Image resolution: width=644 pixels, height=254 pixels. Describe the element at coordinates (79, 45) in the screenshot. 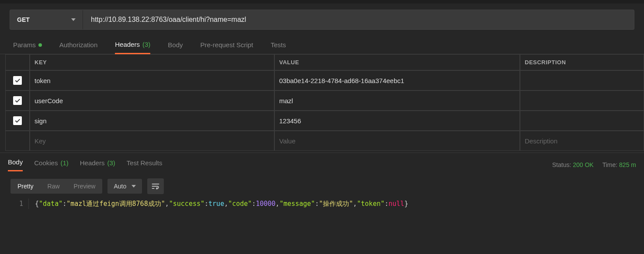

I see `tab-authorization: Authorization` at that location.